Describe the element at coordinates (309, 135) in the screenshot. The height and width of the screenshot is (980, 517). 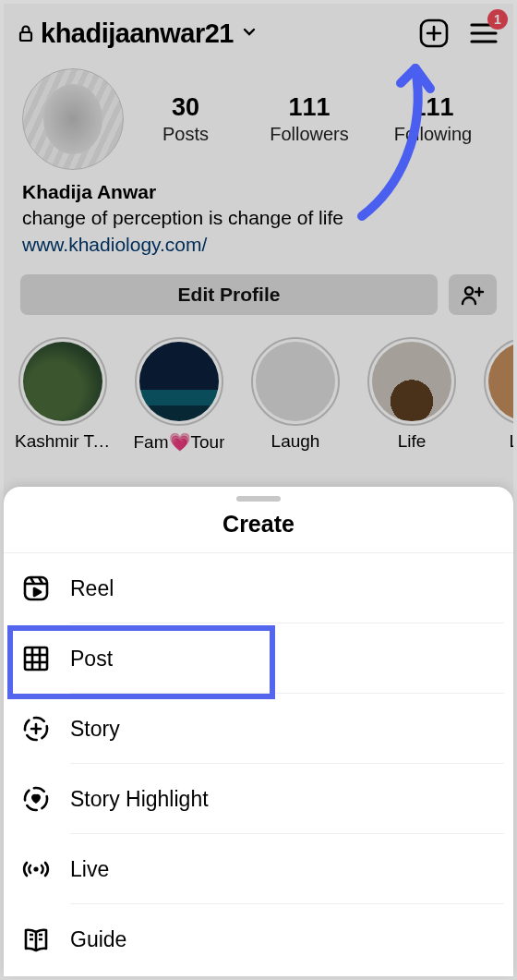
I see `stat-followers-label: Followers` at that location.